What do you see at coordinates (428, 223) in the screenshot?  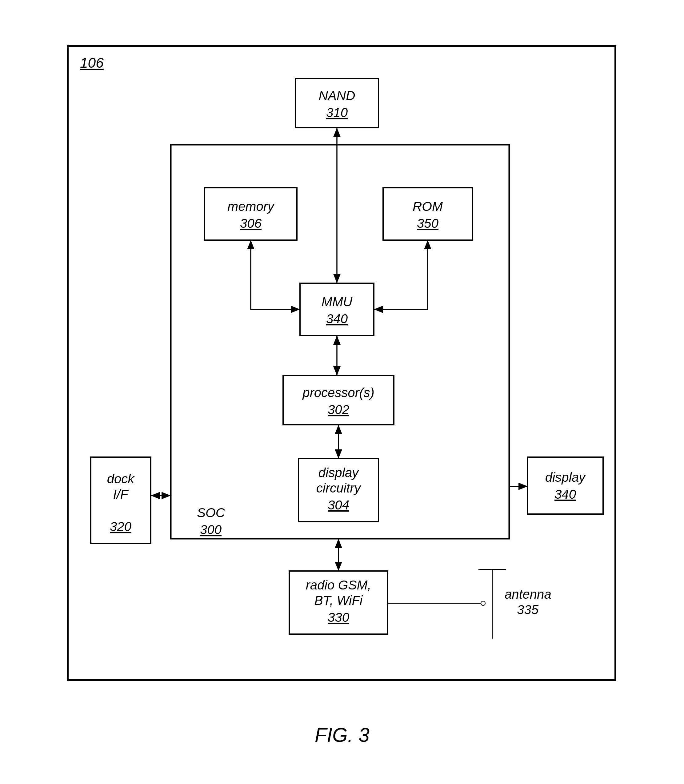 I see `rom-ref: 350` at bounding box center [428, 223].